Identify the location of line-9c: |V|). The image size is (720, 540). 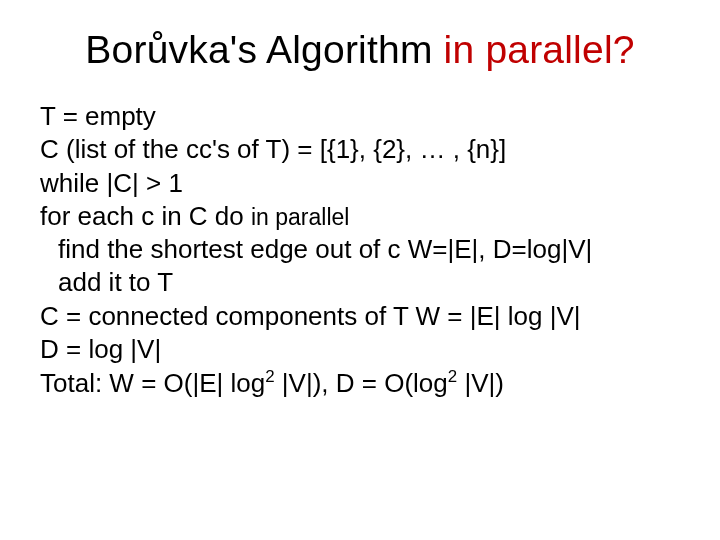
(480, 383).